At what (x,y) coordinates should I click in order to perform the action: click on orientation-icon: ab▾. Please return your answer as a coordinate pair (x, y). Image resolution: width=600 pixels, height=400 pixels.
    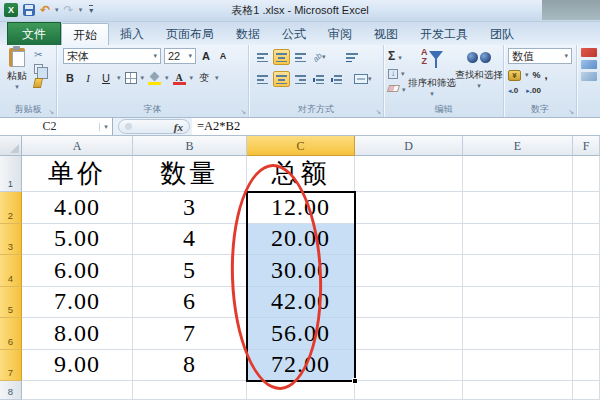
    Looking at the image, I should click on (319, 57).